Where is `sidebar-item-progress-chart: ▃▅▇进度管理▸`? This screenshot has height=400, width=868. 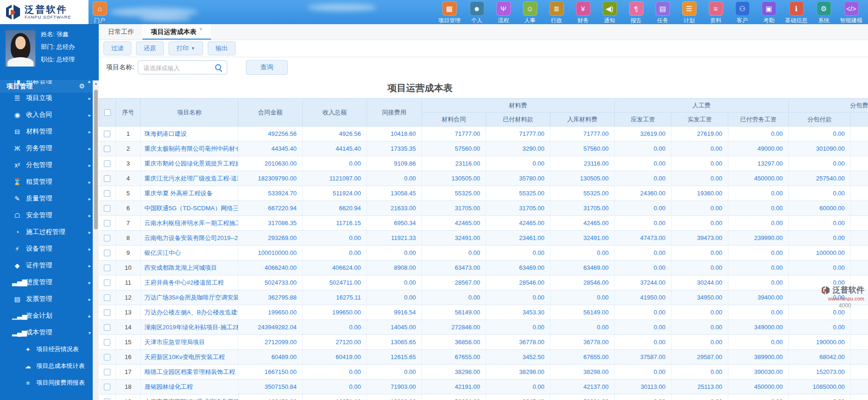
sidebar-item-progress-chart: ▃▅▇进度管理▸ is located at coordinates (49, 282).